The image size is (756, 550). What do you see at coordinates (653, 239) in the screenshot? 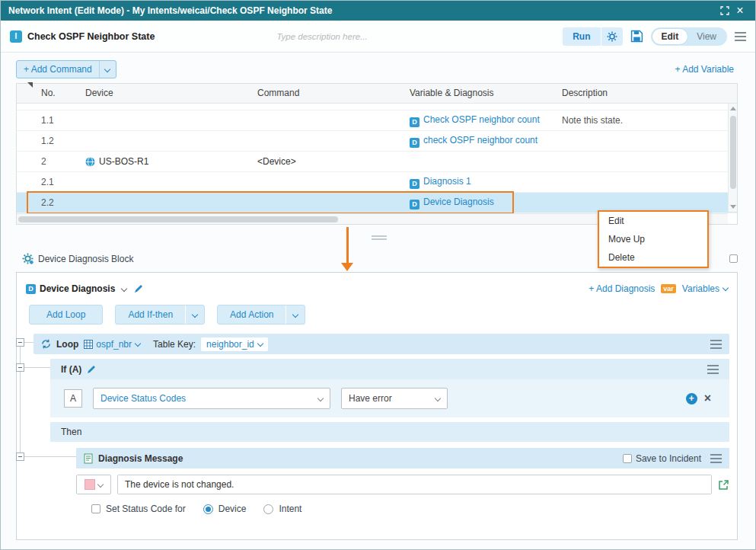
I see `context-menu: Edit Move Up Delete` at bounding box center [653, 239].